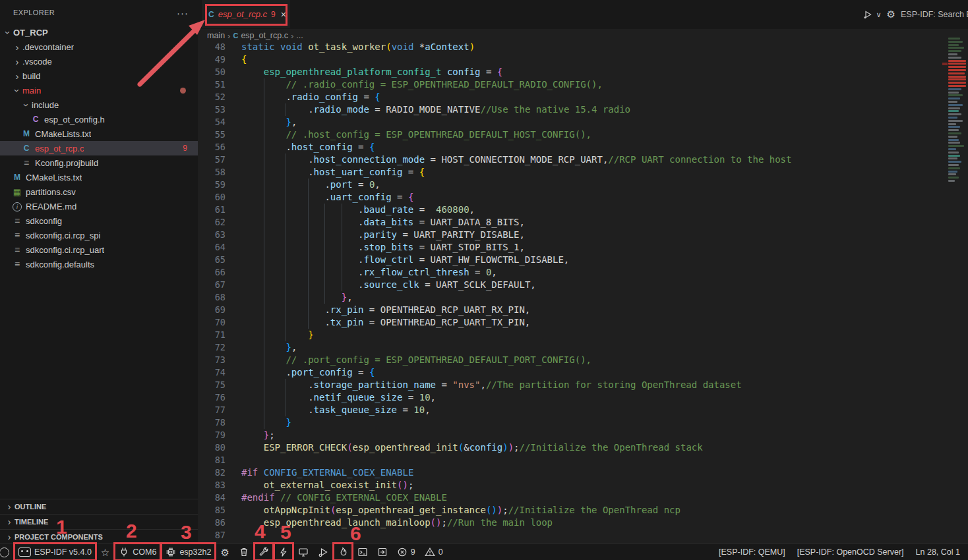  Describe the element at coordinates (605, 298) in the screenshot. I see `line-content: },` at that location.